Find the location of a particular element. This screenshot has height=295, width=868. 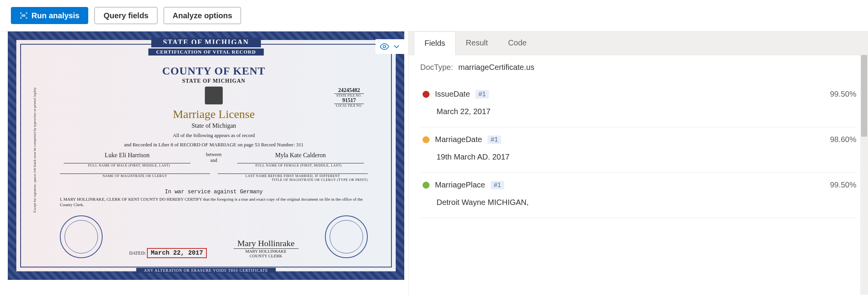

cert-magistrate-label: NAME OF MAGISTRATE OR CLERGY is located at coordinates (135, 176).